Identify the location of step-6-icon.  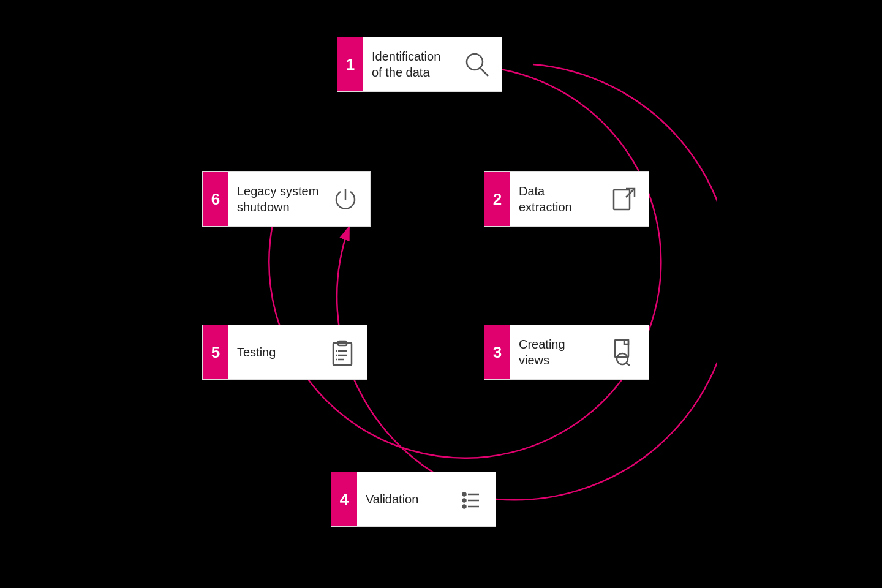
(349, 199).